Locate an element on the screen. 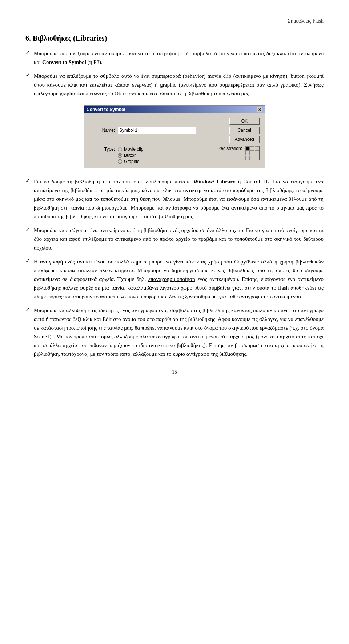  underline-text-1: επαναχρησιμοποίηση is located at coordinates (172, 279).